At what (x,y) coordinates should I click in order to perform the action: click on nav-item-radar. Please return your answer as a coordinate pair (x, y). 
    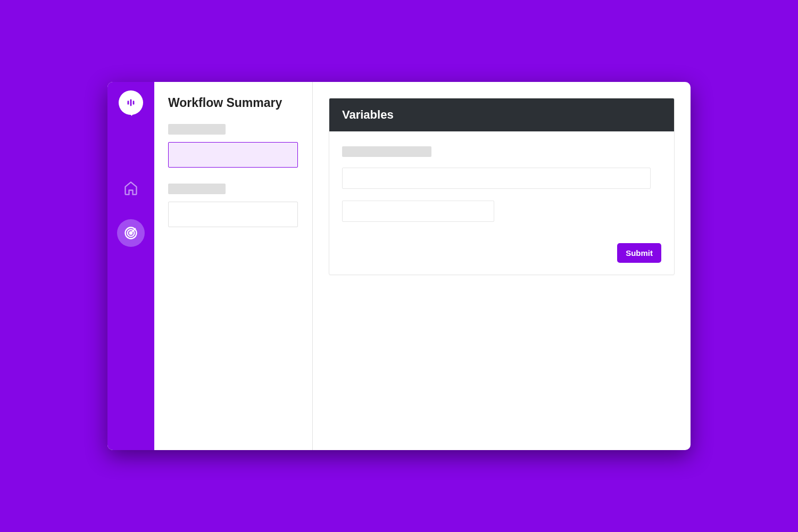
    Looking at the image, I should click on (131, 233).